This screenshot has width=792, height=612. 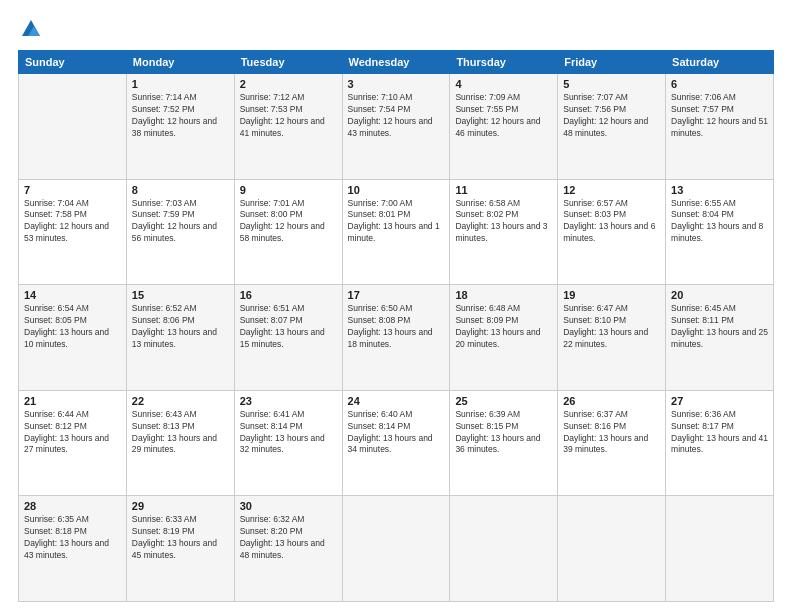 What do you see at coordinates (396, 327) in the screenshot?
I see `day-info: Sunrise: 6:50 AMSunset: 8:08 PMDaylight:…` at bounding box center [396, 327].